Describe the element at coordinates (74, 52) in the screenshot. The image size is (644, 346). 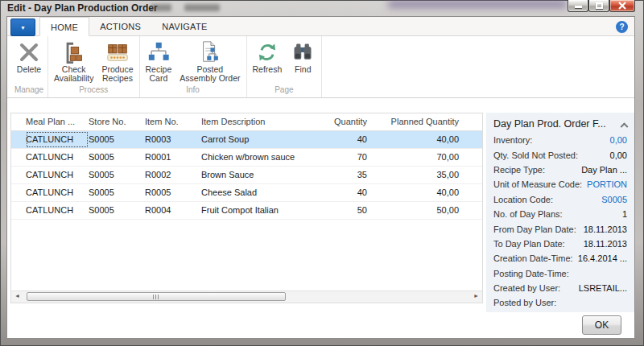
I see `check-availability-icon` at that location.